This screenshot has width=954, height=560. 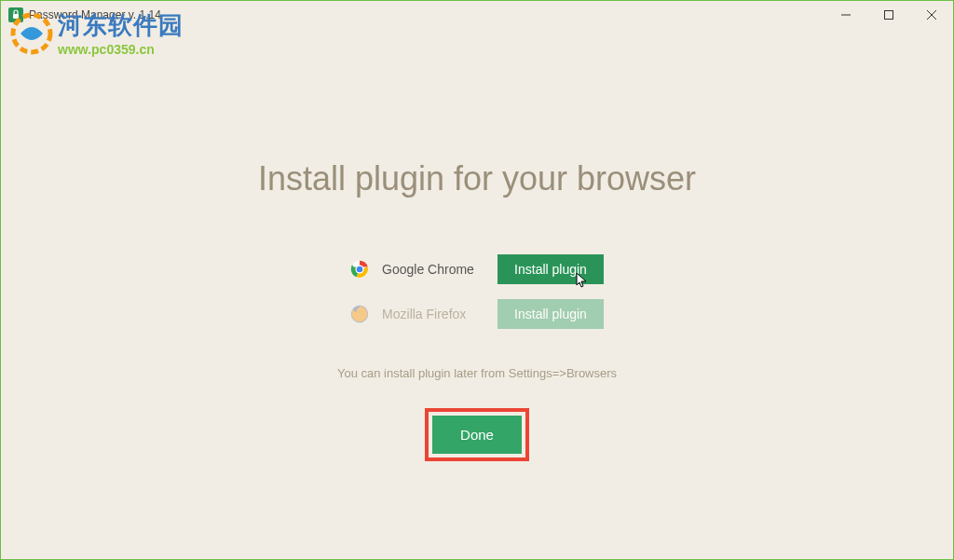 I want to click on browser-name-label: Google Chrome, so click(x=433, y=269).